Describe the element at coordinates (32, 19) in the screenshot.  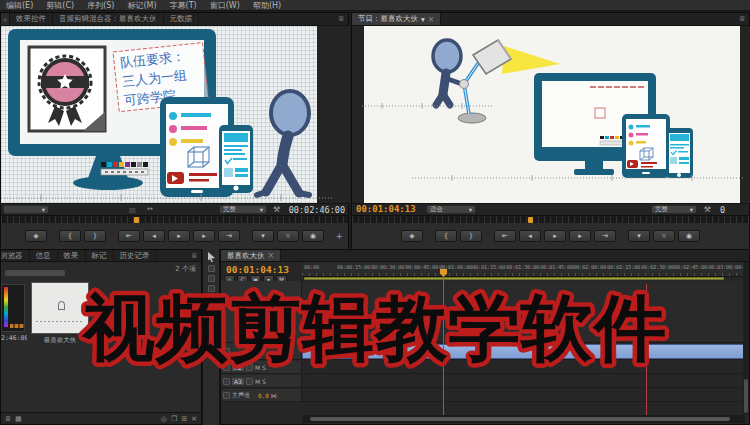
I see `tab-effect-controls: 效果控件` at that location.